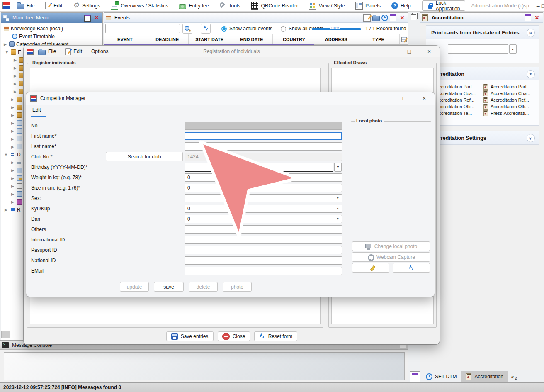 The width and height of the screenshot is (544, 392). Describe the element at coordinates (404, 39) in the screenshot. I see `column-chooser-icon` at that location.